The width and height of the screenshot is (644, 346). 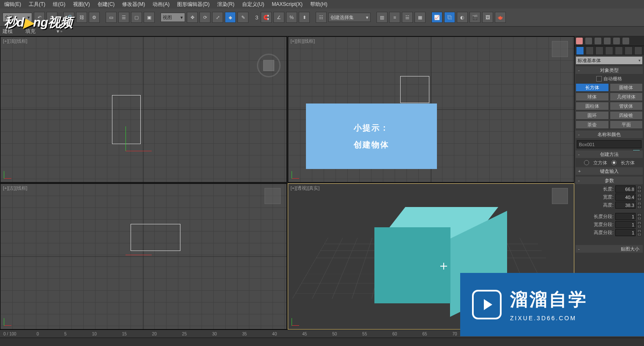 I want to click on brush-icon, so click(x=589, y=41).